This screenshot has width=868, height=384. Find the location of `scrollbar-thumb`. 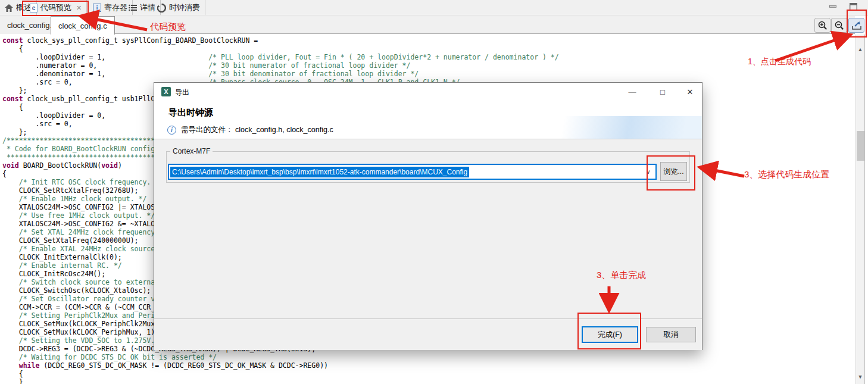

scrollbar-thumb is located at coordinates (861, 146).